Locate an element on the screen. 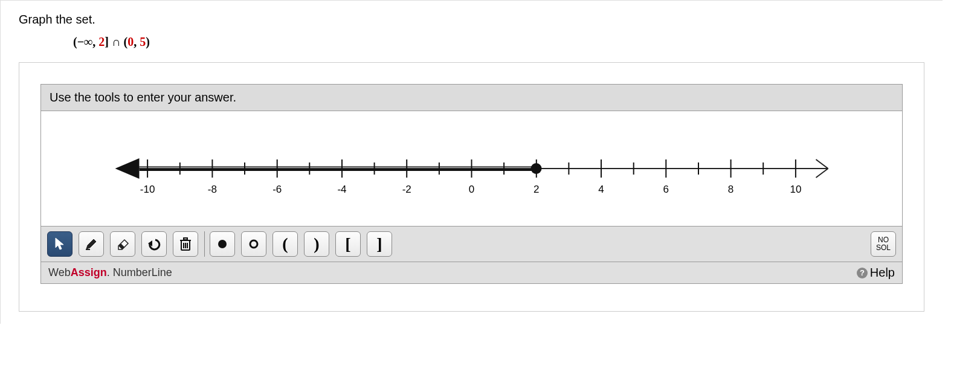  trash-icon is located at coordinates (185, 244).